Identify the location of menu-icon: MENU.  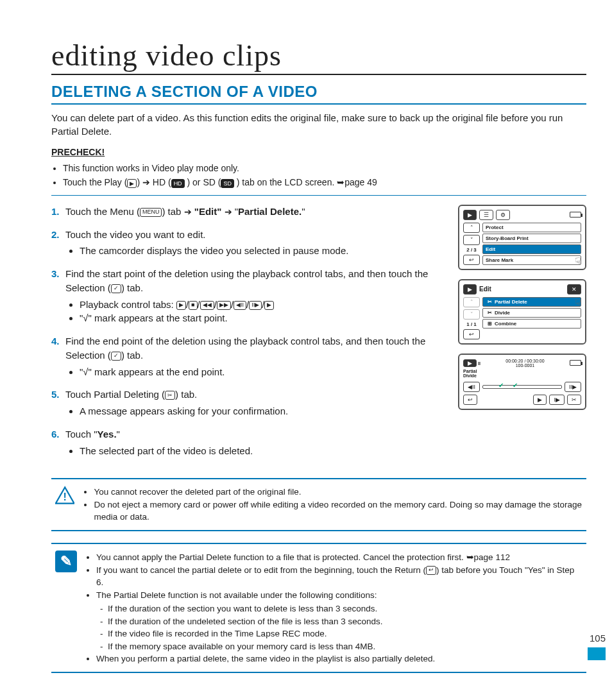
(151, 212).